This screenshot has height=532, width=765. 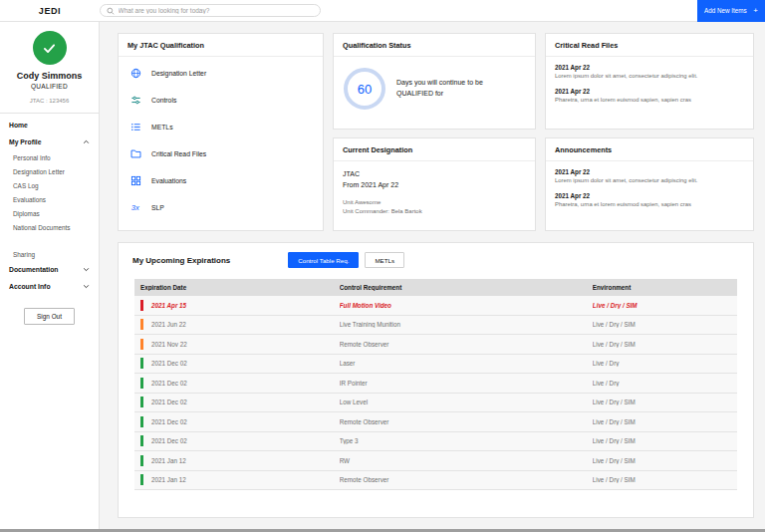 What do you see at coordinates (436, 461) in the screenshot?
I see `table-row: 2021 Jan 12 RW Live / Dry / SIM` at bounding box center [436, 461].